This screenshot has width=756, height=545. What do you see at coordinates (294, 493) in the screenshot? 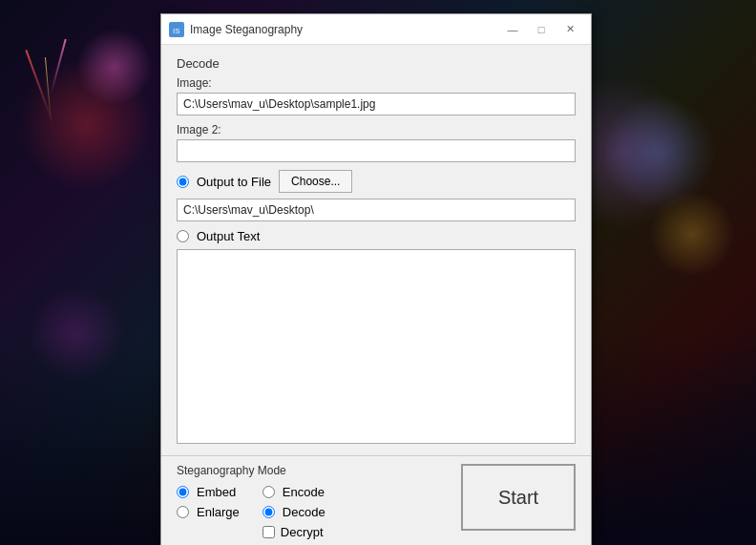
I see `encode-row: Encode` at bounding box center [294, 493].